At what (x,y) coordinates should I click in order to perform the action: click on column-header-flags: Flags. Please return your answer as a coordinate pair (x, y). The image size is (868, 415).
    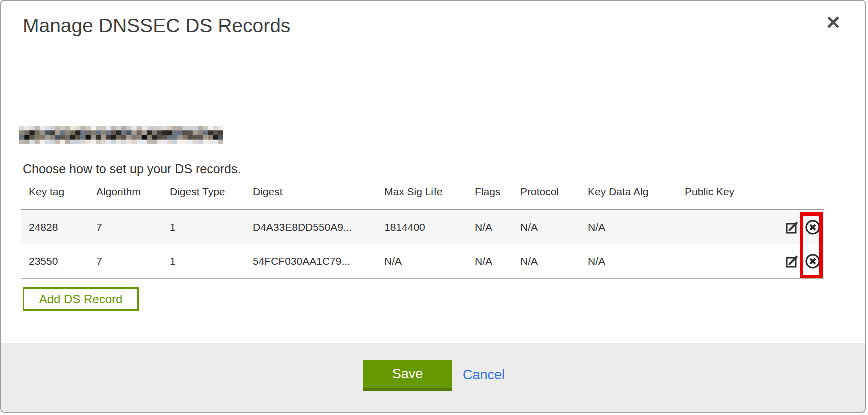
    Looking at the image, I should click on (498, 198).